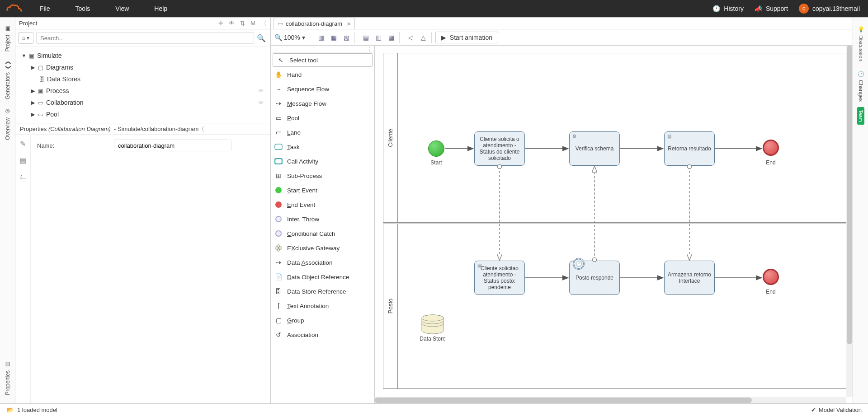 This screenshot has height=416, width=868. I want to click on zoom-control: 🔍 100% ▾, so click(292, 37).